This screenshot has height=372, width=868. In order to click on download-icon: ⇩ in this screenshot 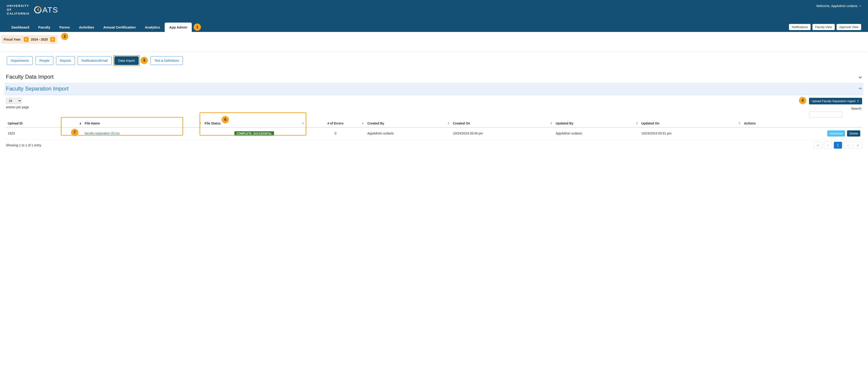, I will do `click(858, 101)`.